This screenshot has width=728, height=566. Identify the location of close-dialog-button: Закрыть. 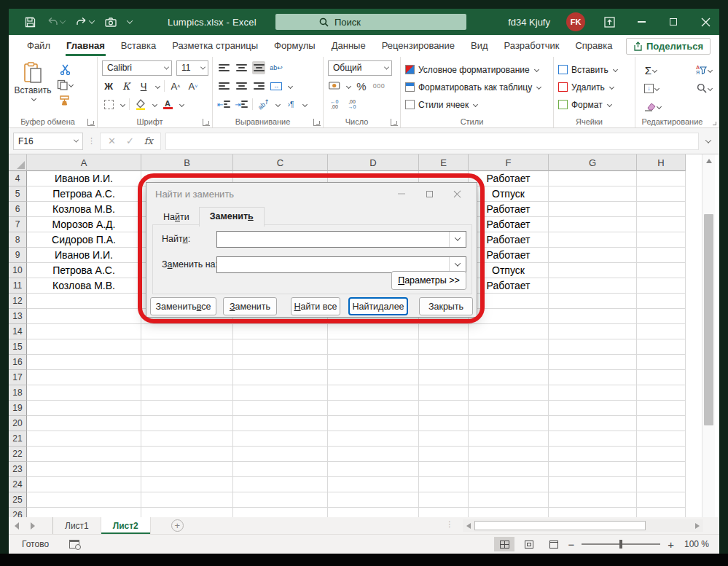
(446, 306).